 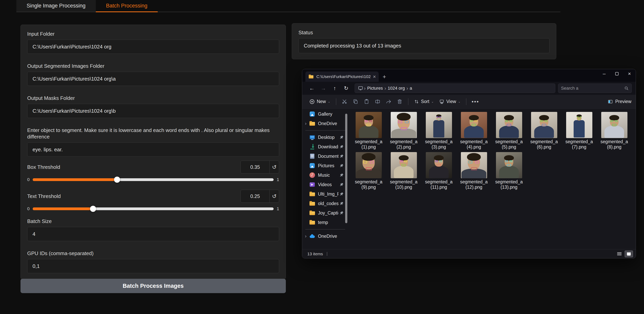 What do you see at coordinates (323, 88) in the screenshot?
I see `forward-button: →` at bounding box center [323, 88].